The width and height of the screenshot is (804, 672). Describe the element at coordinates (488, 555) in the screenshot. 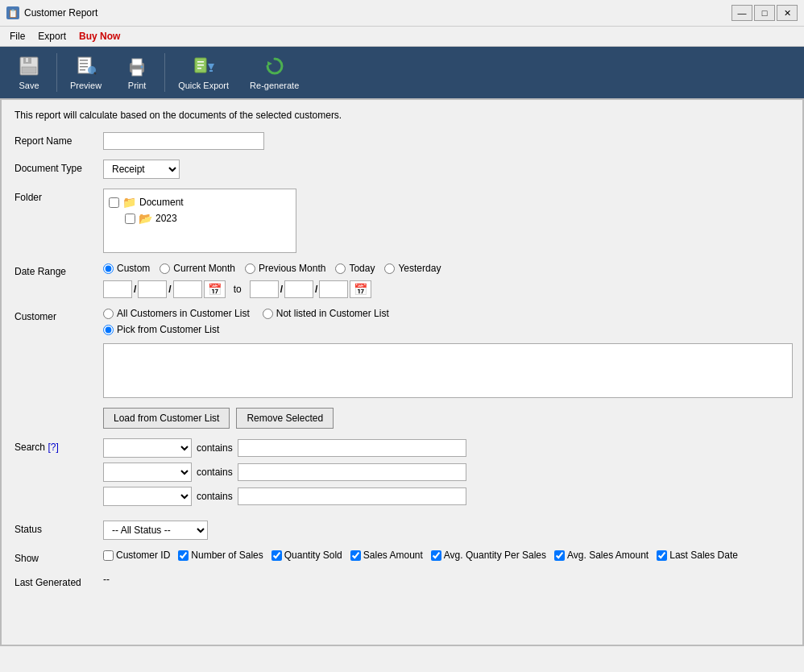

I see `show-avgqtypersales: Avg. Quantity Per Sales` at that location.